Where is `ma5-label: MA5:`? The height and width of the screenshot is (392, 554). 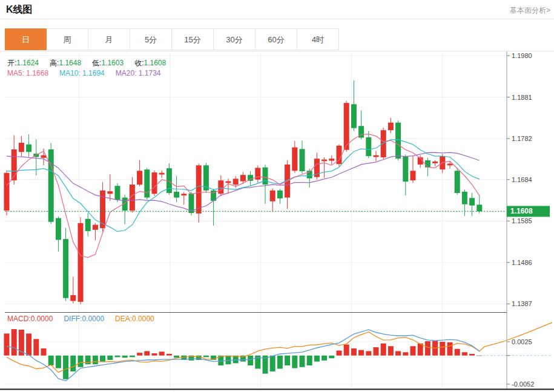 ma5-label: MA5: is located at coordinates (16, 73).